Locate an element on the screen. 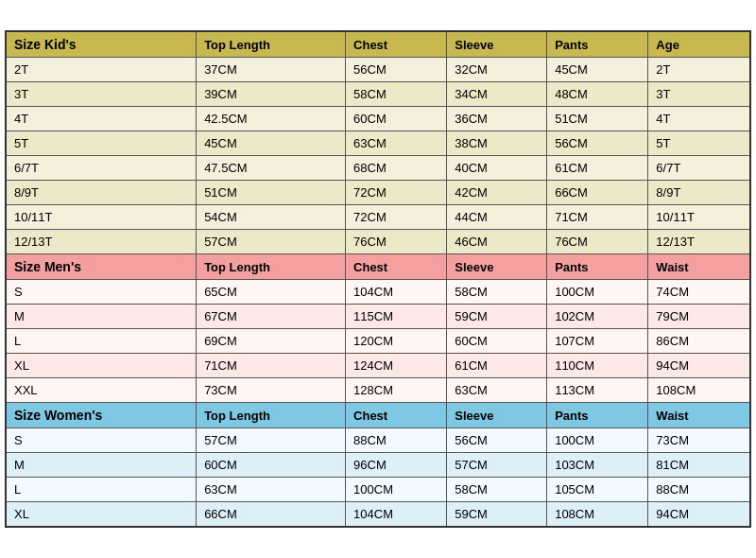  measurement-value: 65CM is located at coordinates (271, 292).